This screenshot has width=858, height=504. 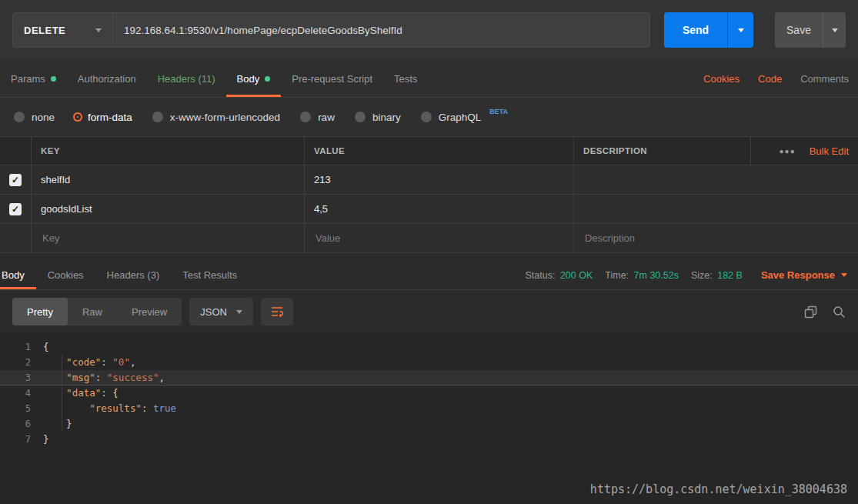 I want to click on description-column-header: DESCRIPTION, so click(x=662, y=151).